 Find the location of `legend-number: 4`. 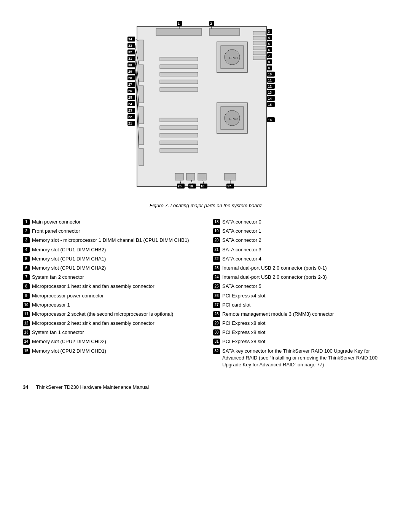

legend-number: 4 is located at coordinates (26, 250).